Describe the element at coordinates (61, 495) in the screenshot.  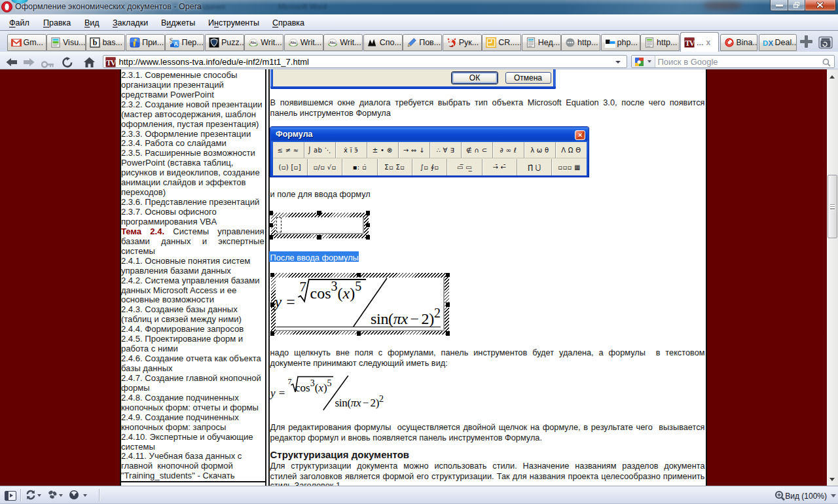
I see `unite-dropdown-icon` at that location.